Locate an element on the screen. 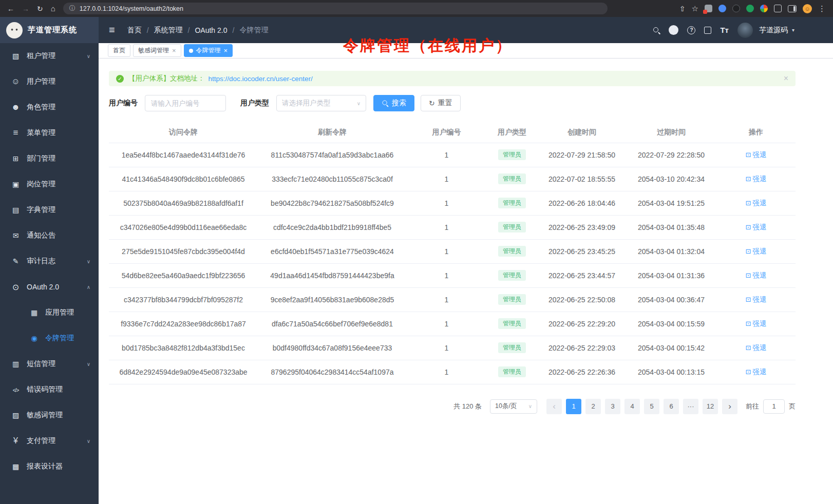 The image size is (833, 504). user-type-select: 请选择用户类型 is located at coordinates (321, 103).